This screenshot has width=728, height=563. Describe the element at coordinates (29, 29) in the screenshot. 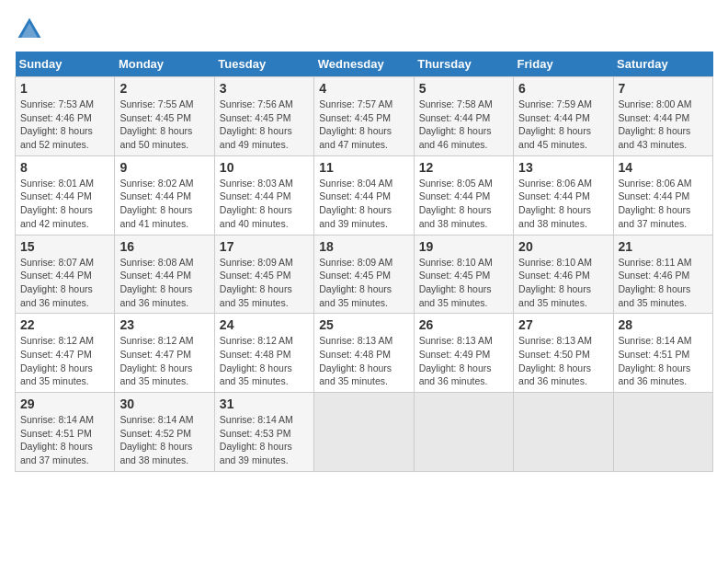

I see `logo-icon` at that location.